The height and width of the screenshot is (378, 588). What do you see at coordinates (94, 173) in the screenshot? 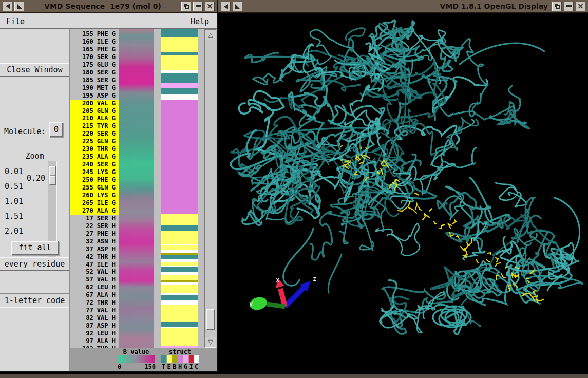
I see `sequence-row: 245 LYS G` at bounding box center [94, 173].